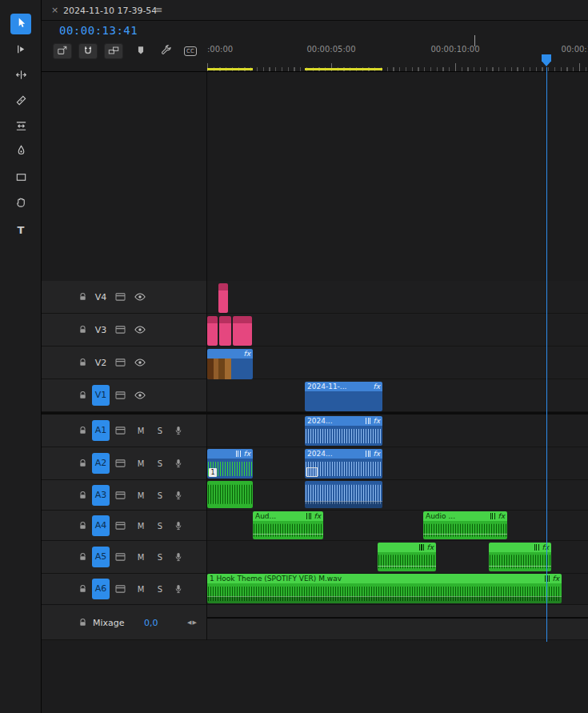 The height and width of the screenshot is (713, 588). I want to click on add-marker-button, so click(141, 51).